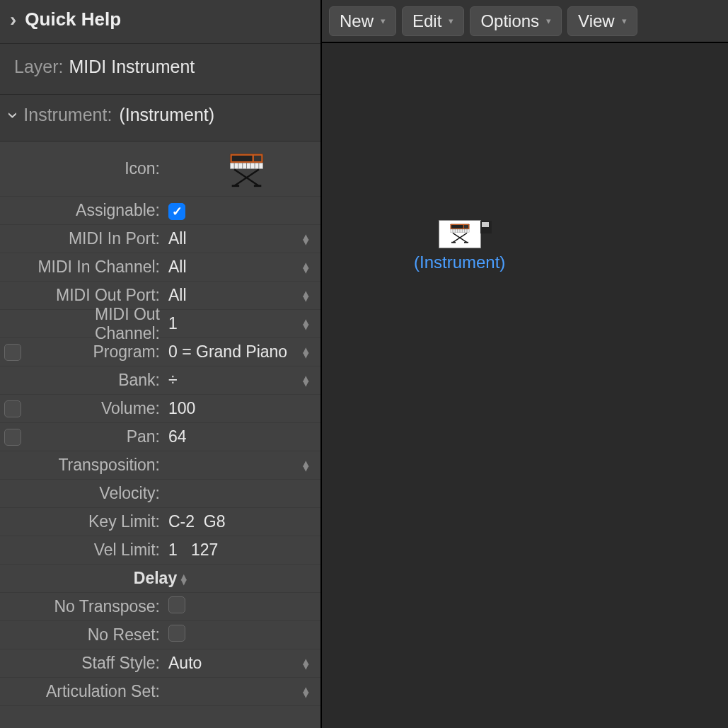  I want to click on midi-in-port-value: All, so click(242, 239).